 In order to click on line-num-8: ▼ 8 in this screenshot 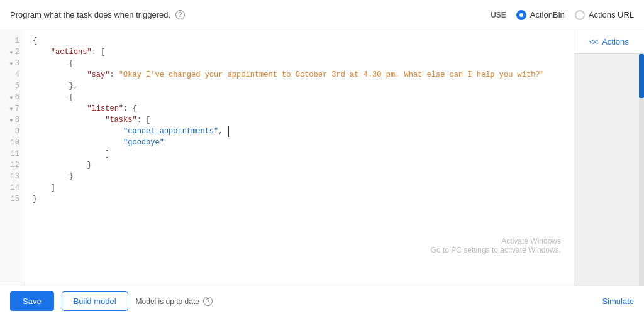, I will do `click(13, 120)`.